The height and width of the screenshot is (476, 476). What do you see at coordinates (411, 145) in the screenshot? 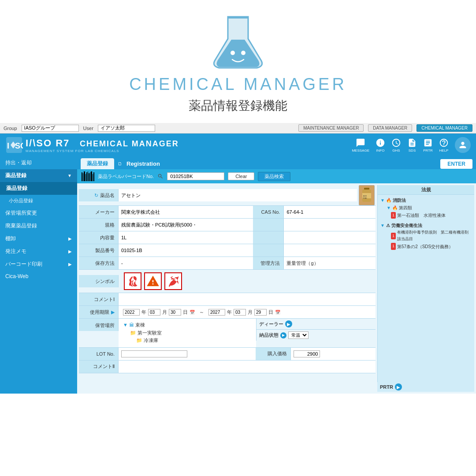
I see `header-icons: MESSAGE INFO GHS SDS PRTR` at bounding box center [411, 145].